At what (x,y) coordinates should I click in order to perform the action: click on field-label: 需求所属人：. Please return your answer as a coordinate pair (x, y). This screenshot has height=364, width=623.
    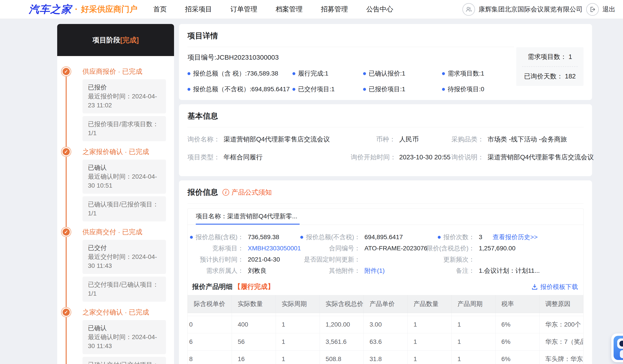
    Looking at the image, I should click on (216, 271).